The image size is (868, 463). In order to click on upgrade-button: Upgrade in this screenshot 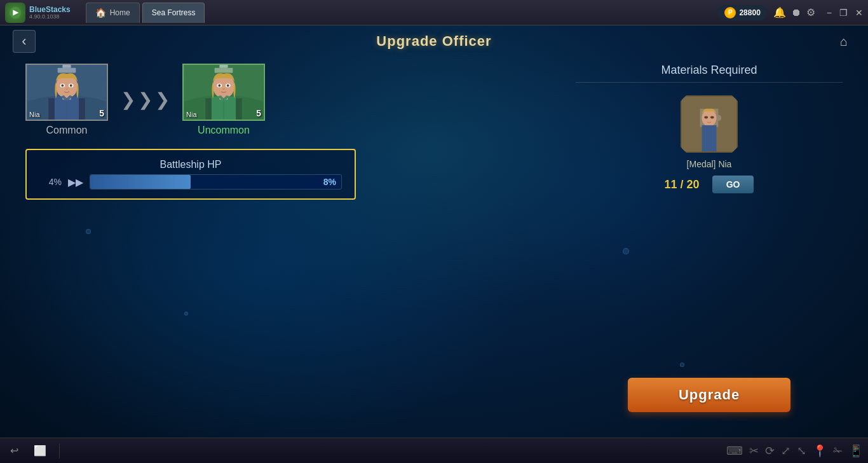, I will do `click(709, 395)`.